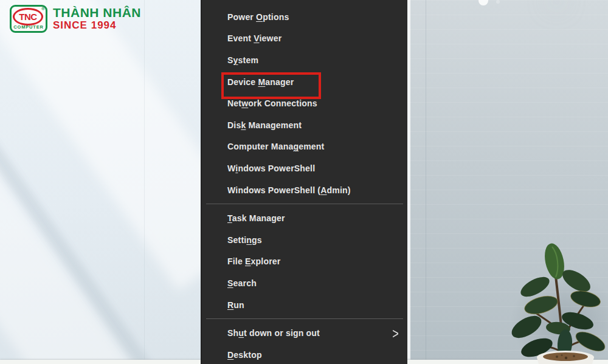  Describe the element at coordinates (29, 19) in the screenshot. I see `logo-badge: TNC ® COMPUTER` at that location.